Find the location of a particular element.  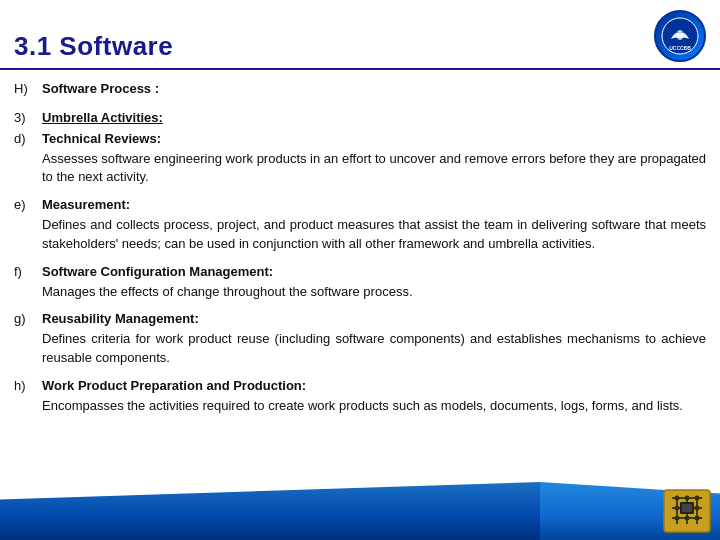

section-g-label: g) is located at coordinates (28, 339).